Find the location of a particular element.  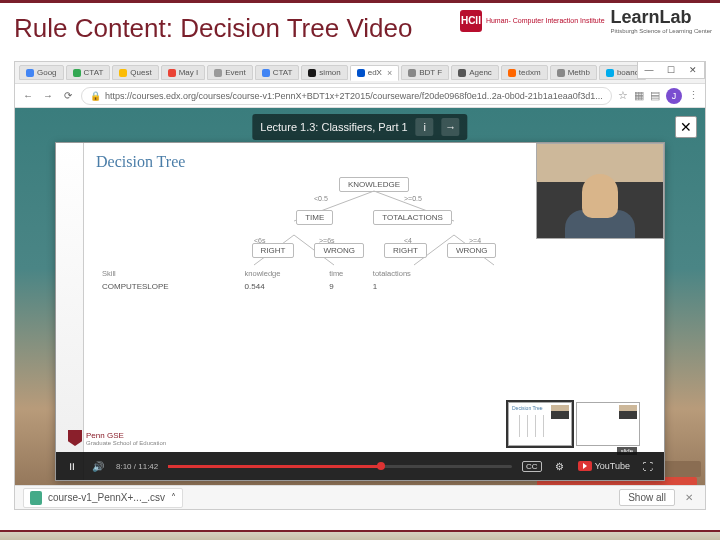

table-header: time is located at coordinates (346, 274).